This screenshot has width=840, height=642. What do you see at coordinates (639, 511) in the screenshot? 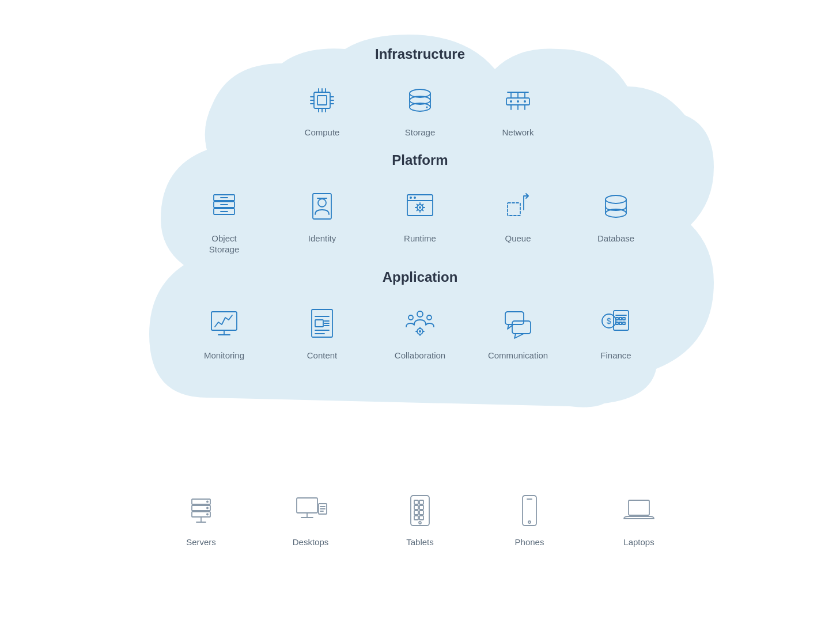
I see `laptops-device-icon` at bounding box center [639, 511].